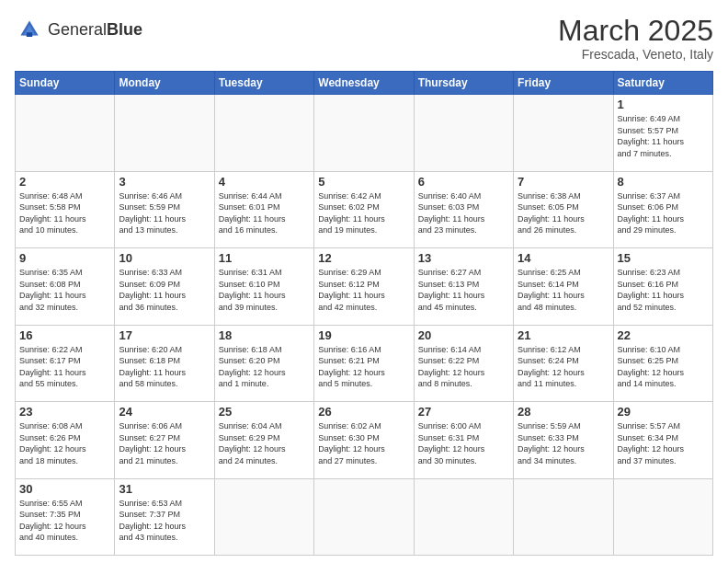  I want to click on day-info: Sunrise: 6:44 AM Sunset: 6:01 PM Dayligh…, so click(265, 213).